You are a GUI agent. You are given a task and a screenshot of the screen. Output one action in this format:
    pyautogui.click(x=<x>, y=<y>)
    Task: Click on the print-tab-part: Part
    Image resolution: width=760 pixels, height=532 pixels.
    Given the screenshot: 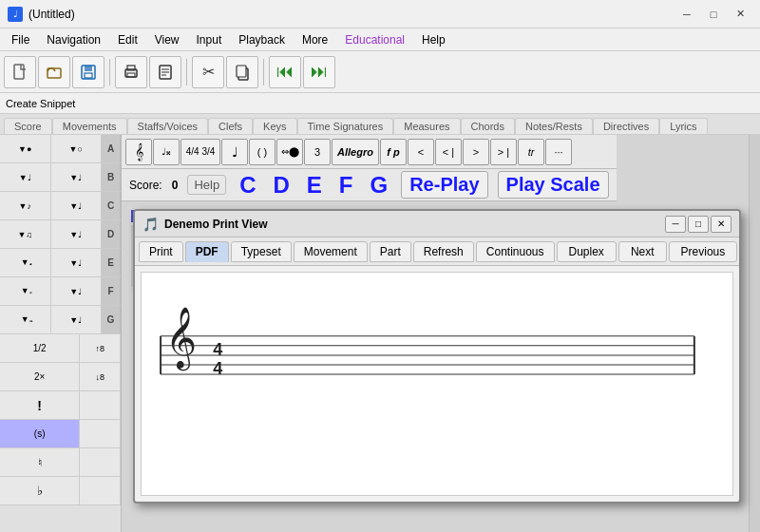 What is the action you would take?
    pyautogui.click(x=390, y=252)
    